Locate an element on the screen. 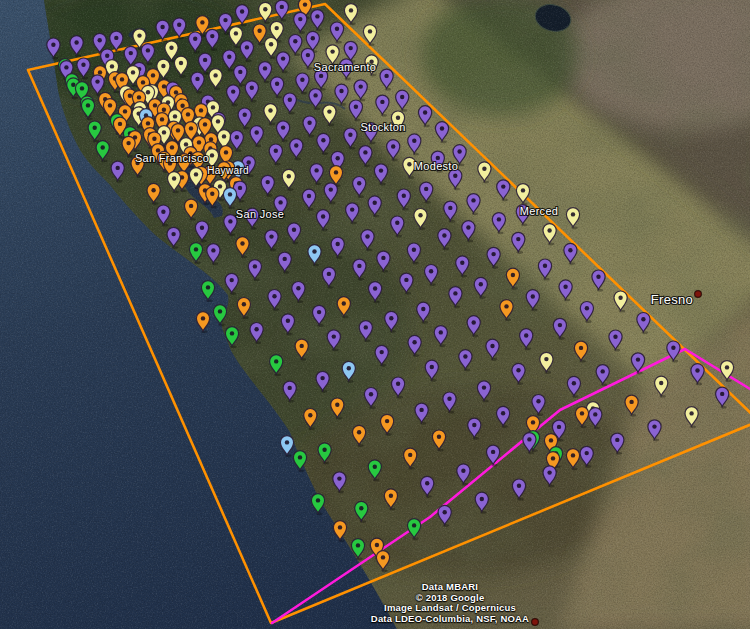 The image size is (750, 629). city-label: Merced is located at coordinates (539, 211).